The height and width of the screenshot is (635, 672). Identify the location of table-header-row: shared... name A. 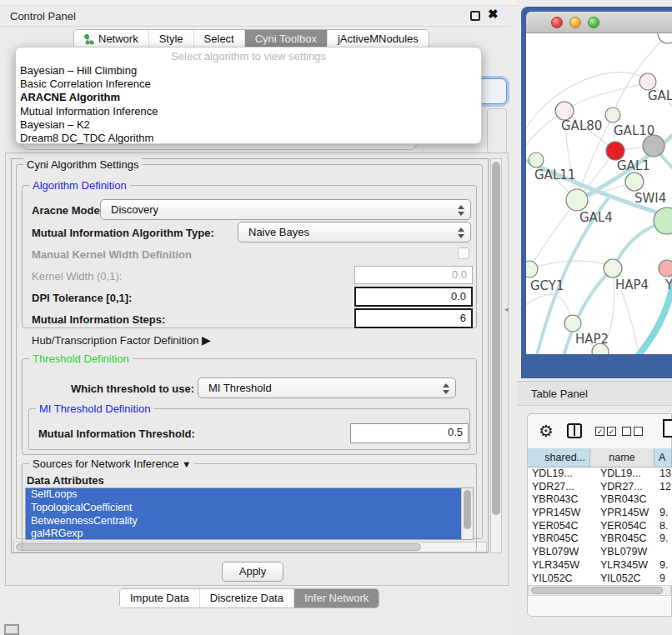
(600, 458).